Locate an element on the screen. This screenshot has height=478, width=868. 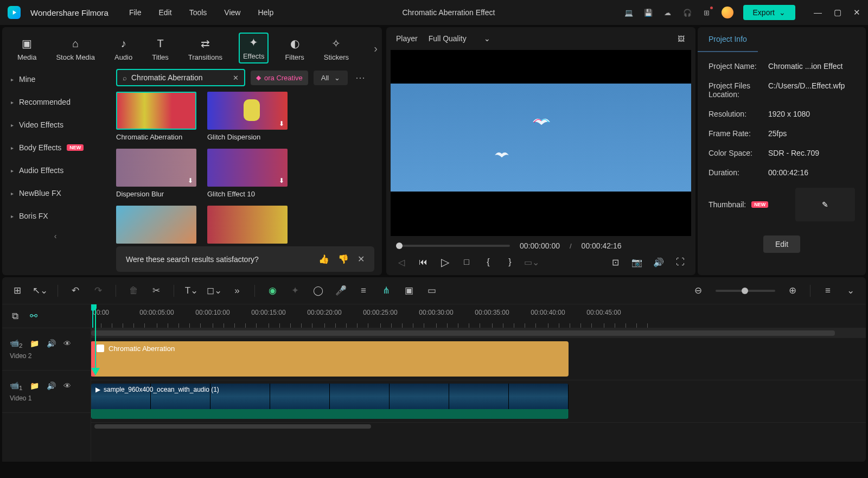
creative-assets-pill: ◆ora Creative is located at coordinates (279, 78).